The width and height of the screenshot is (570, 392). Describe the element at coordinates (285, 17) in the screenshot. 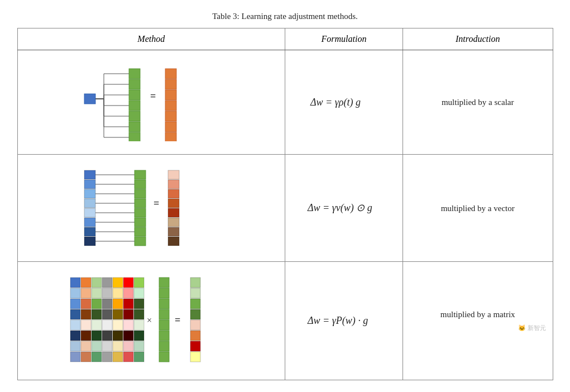

I see `table-title: Table 3: Learning rate adjustment method…` at that location.